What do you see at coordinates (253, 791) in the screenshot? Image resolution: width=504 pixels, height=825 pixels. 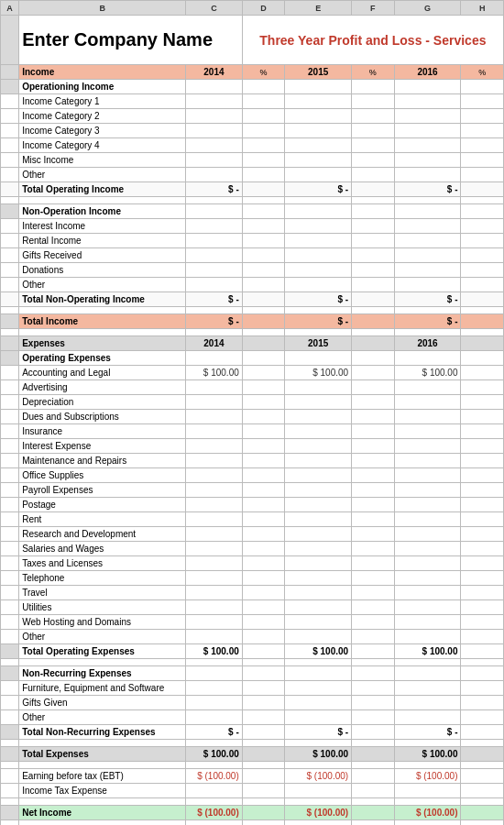 I see `income-tax-row: Income Tax Expense` at bounding box center [253, 791].